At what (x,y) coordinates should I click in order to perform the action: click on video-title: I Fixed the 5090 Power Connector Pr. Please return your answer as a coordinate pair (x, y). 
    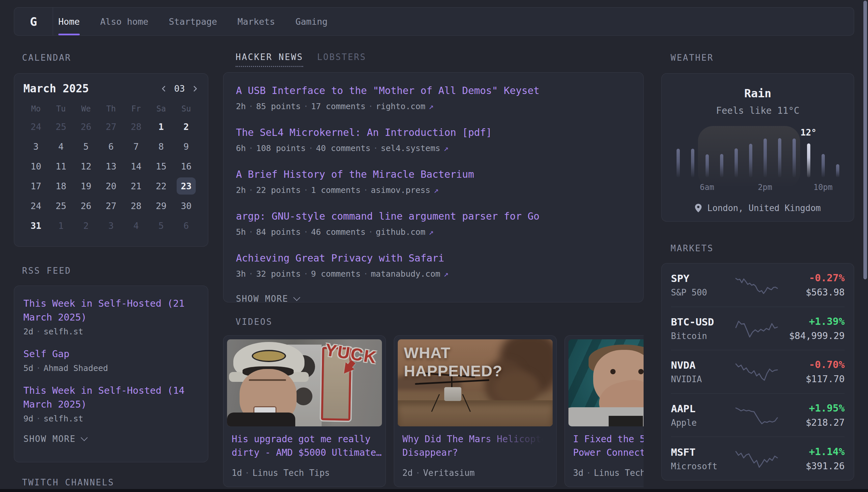
    Looking at the image, I should click on (608, 446).